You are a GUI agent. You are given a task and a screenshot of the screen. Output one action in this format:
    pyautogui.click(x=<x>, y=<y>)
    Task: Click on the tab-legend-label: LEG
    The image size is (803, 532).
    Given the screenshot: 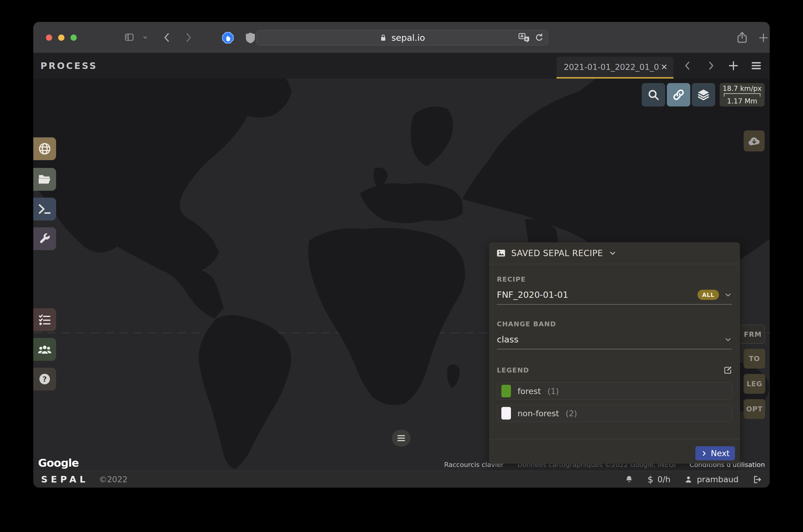 What is the action you would take?
    pyautogui.click(x=754, y=384)
    